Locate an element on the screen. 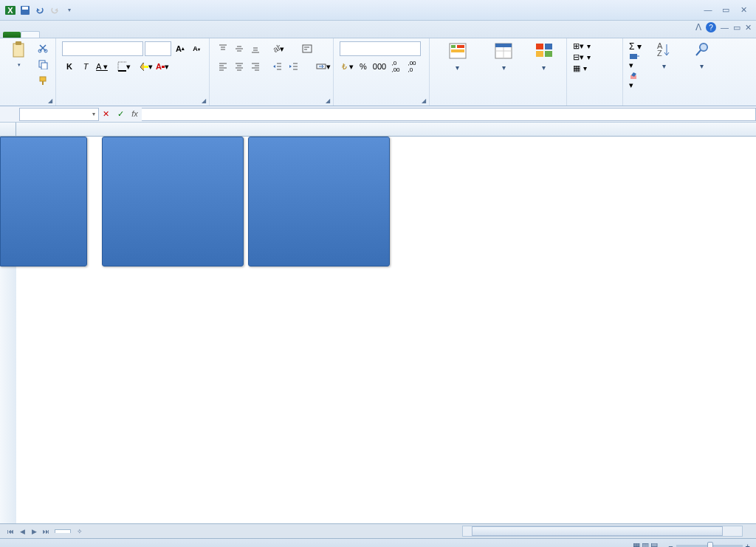 This screenshot has height=547, width=756. increase-indent-icon is located at coordinates (294, 66).